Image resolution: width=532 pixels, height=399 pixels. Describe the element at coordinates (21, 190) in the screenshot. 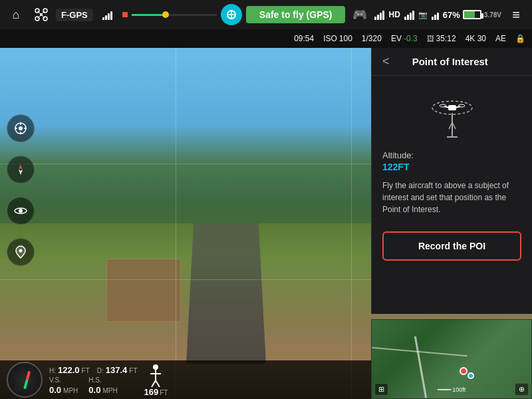

I see `left-sidebar-icons` at that location.